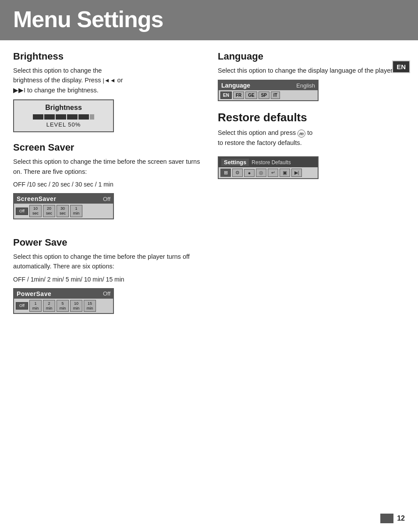 Image resolution: width=418 pixels, height=532 pixels. I want to click on ss-option-off: Off, so click(22, 211).